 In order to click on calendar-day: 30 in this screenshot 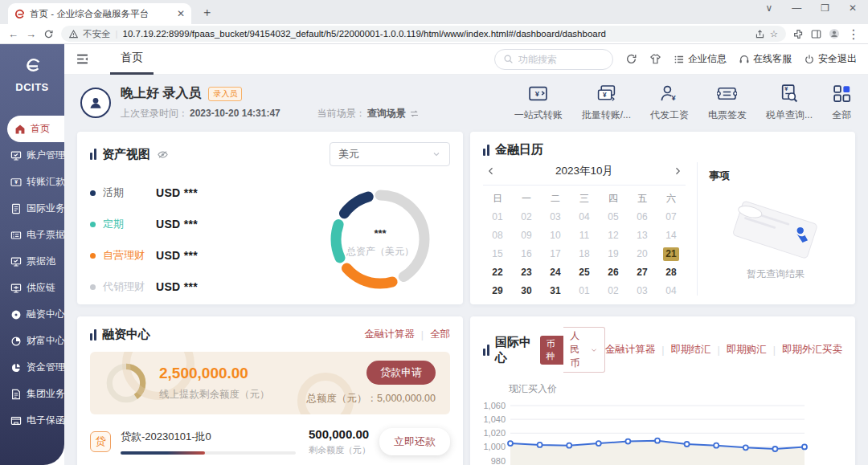, I will do `click(526, 291)`.